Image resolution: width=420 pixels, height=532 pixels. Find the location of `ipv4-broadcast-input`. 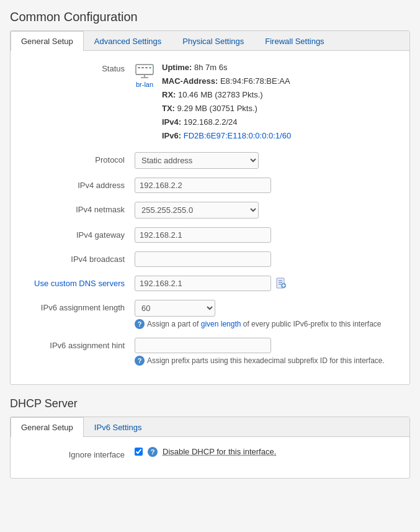

ipv4-broadcast-input is located at coordinates (203, 259).